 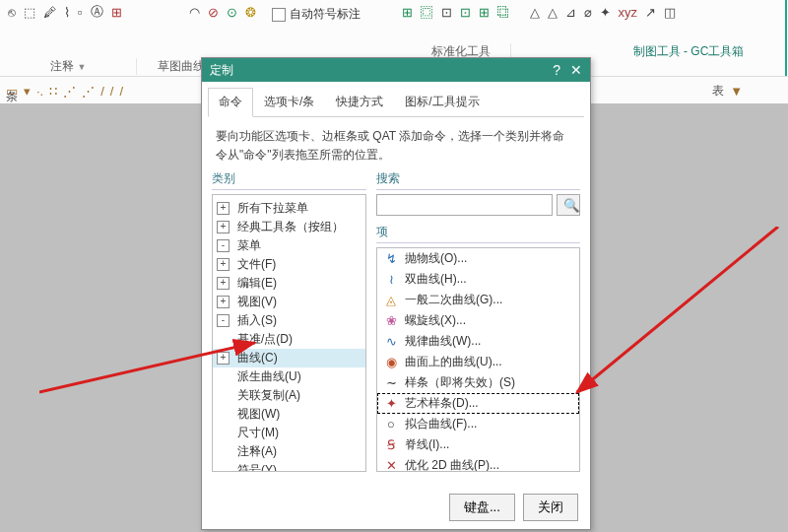 I want to click on ribbon-group-annotation: 注释▼, so click(x=69, y=67).